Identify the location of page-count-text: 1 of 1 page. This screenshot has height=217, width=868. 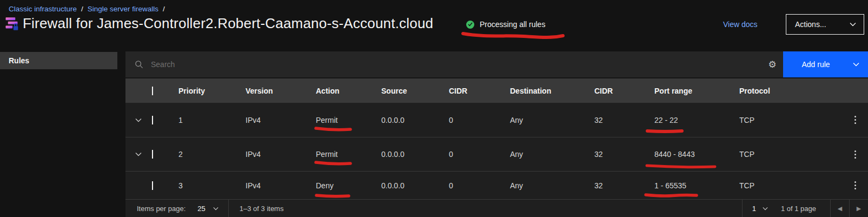
(804, 209).